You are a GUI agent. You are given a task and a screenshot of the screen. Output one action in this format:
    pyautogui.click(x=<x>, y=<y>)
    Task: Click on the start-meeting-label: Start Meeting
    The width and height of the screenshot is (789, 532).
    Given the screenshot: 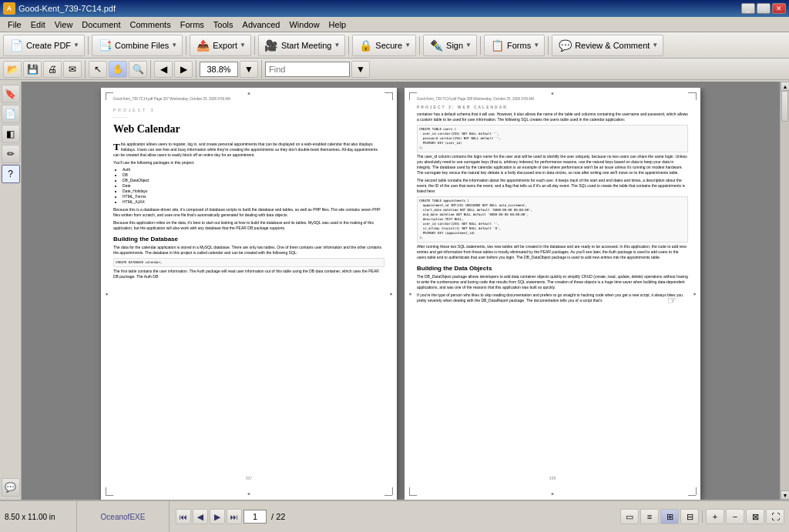 What is the action you would take?
    pyautogui.click(x=307, y=45)
    